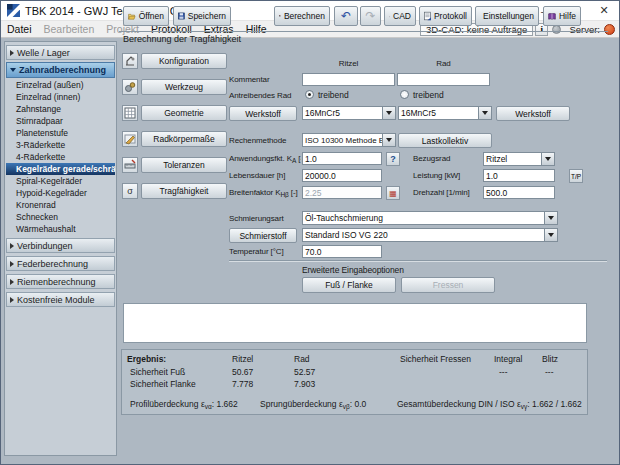 This screenshot has width=620, height=465. Describe the element at coordinates (533, 114) in the screenshot. I see `material-wheel-button: Werkstoff` at that location.